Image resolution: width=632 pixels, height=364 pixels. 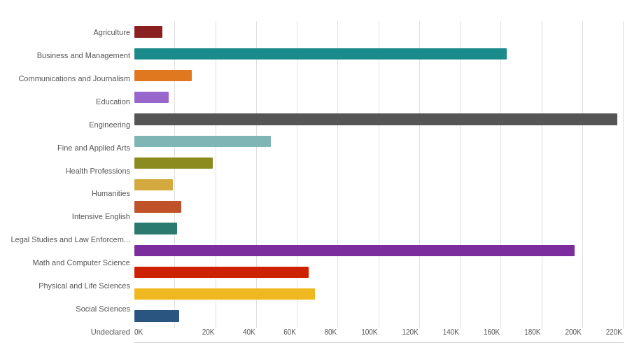 What do you see at coordinates (379, 335) in the screenshot?
I see `x-axis-labels: 0K20K40K60K80K100K120K140K160K180K200K22…` at bounding box center [379, 335].